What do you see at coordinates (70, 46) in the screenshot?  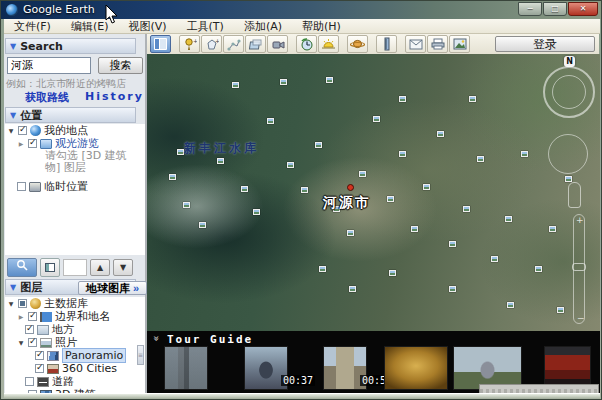 I see `search-panel-header: ▼ Search` at bounding box center [70, 46].